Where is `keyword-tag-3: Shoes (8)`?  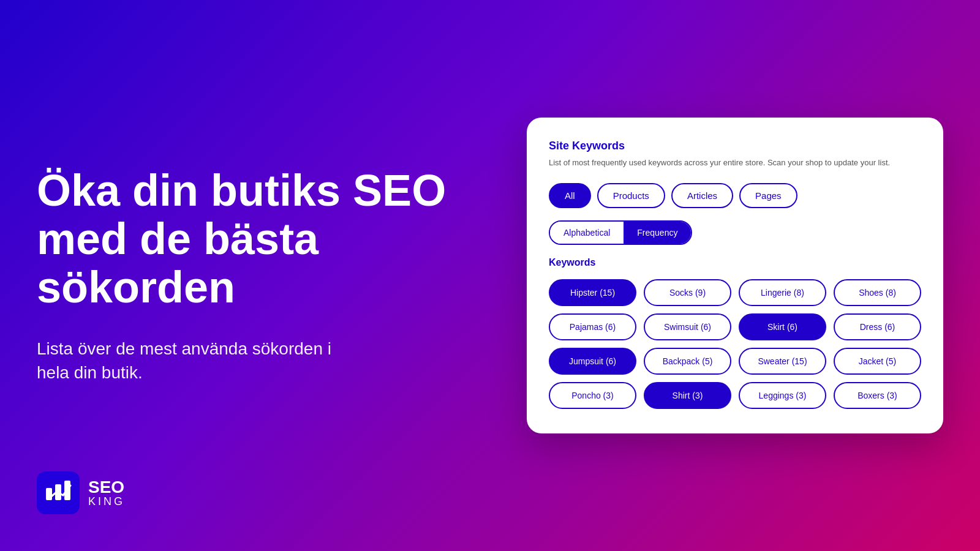 keyword-tag-3: Shoes (8) is located at coordinates (877, 293).